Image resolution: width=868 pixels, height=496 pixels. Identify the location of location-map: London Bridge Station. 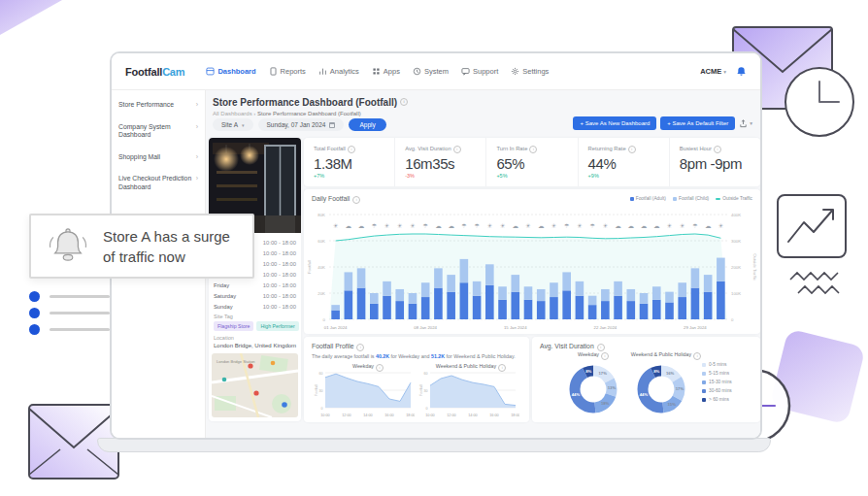
(254, 385).